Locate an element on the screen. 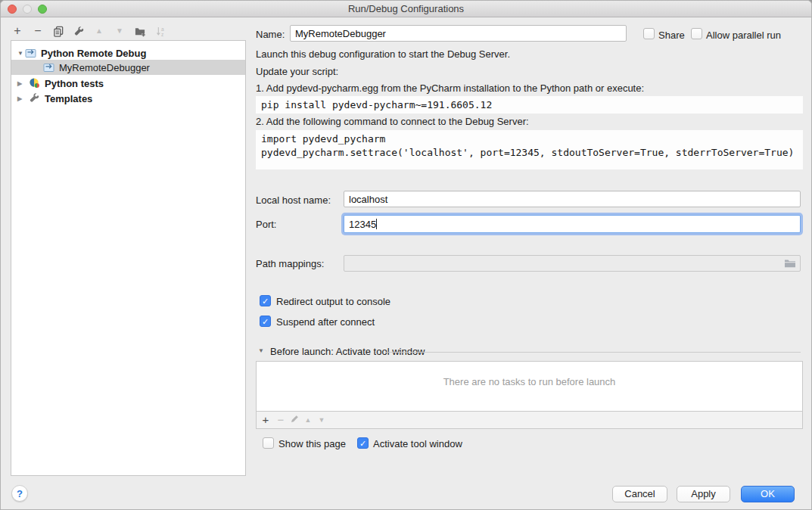 The image size is (812, 510). before-launch-tasks-list: There are no tasks to run before launch is located at coordinates (530, 386).